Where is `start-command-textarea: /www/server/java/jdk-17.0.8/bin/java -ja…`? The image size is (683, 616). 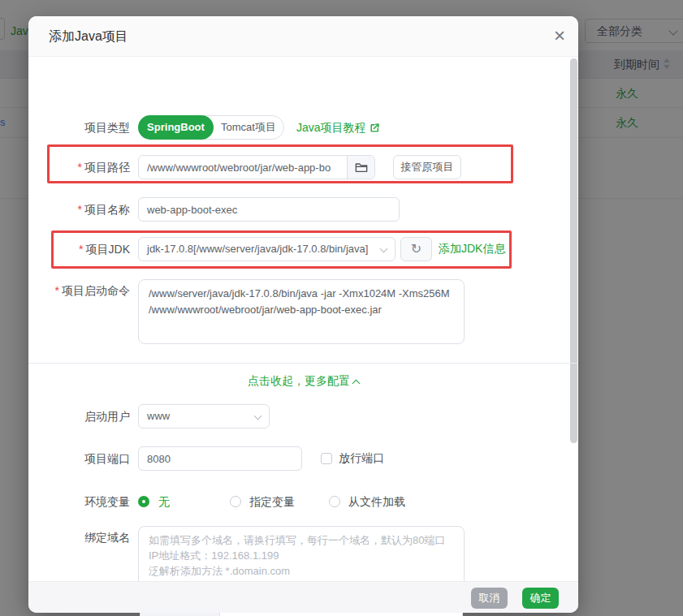
start-command-textarea: /www/server/java/jdk-17.0.8/bin/java -ja… is located at coordinates (301, 312).